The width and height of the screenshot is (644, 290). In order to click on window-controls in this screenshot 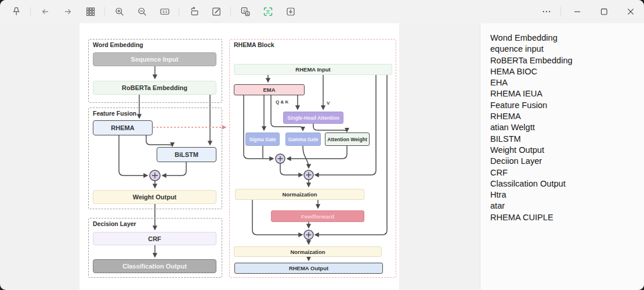, I will do `click(589, 12)`.